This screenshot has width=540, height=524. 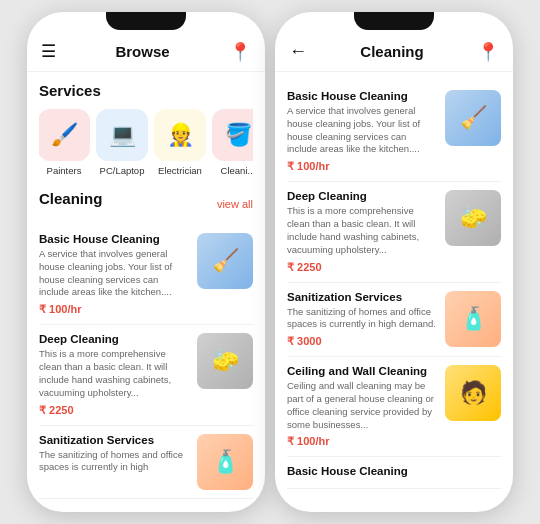 I want to click on cleaning-card-label: Cleani..., so click(x=237, y=170).